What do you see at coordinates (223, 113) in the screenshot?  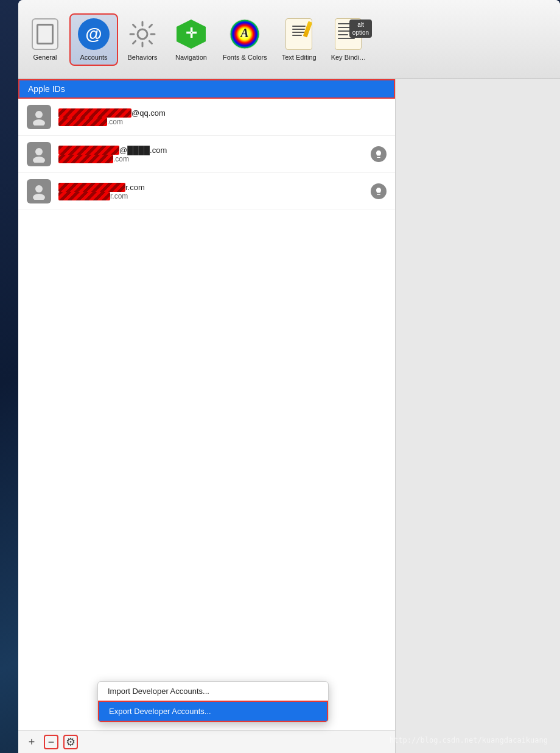 I see `account-primary-email: @qq.com` at bounding box center [223, 113].